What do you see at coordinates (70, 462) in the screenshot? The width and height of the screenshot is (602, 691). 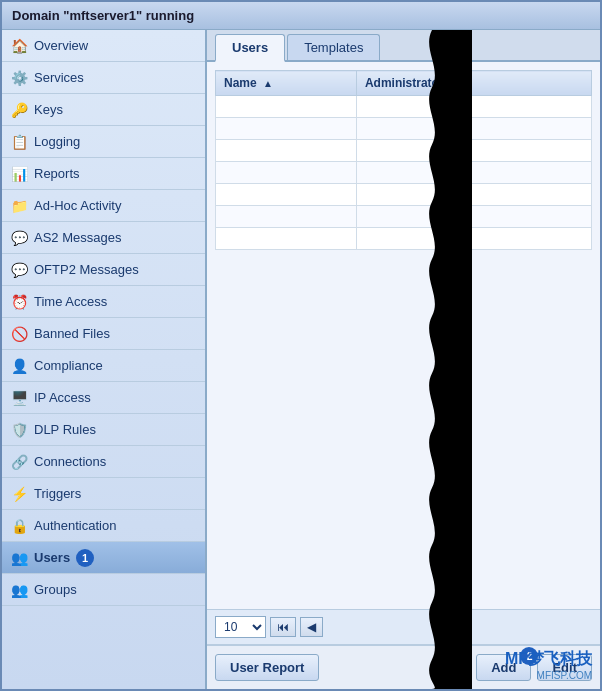 I see `sidebar-label-connections: Connections` at bounding box center [70, 462].